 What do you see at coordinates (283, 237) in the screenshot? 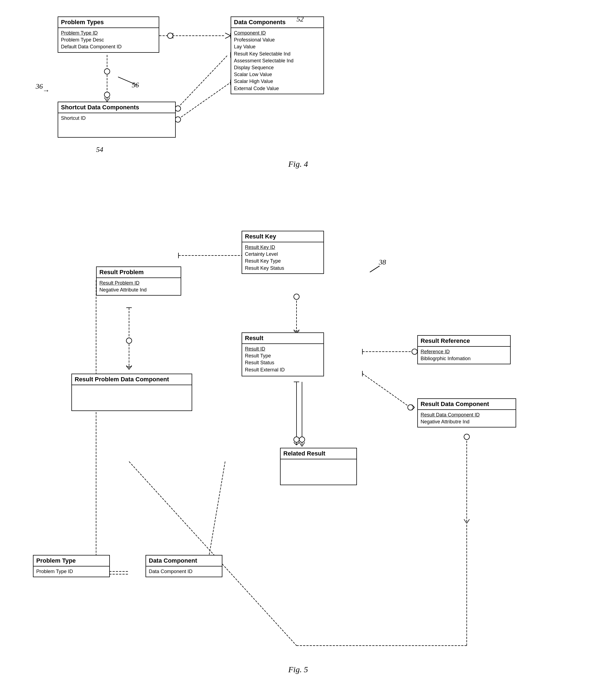
I see `result-key-title: Result Key` at bounding box center [283, 237].